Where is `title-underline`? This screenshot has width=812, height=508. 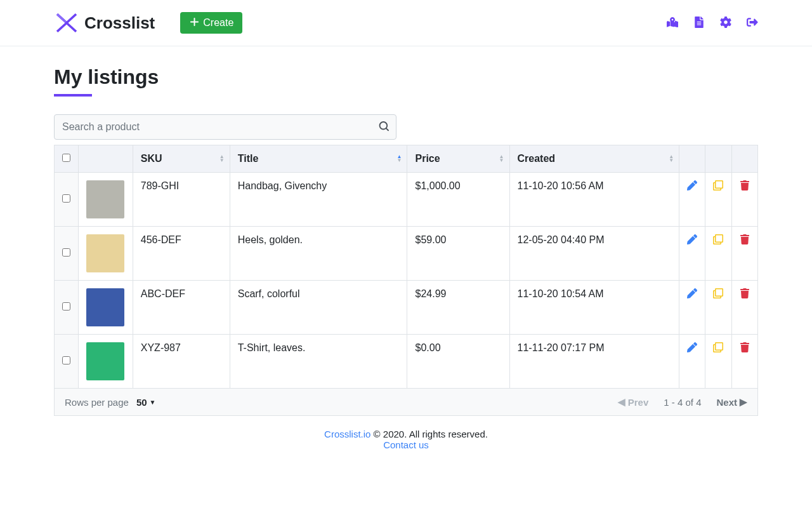
title-underline is located at coordinates (73, 95).